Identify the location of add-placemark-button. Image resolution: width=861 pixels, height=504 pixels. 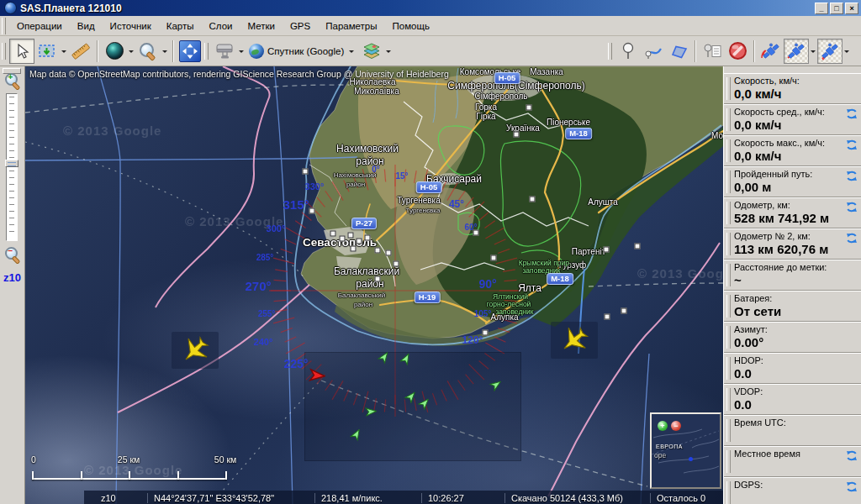
(628, 51).